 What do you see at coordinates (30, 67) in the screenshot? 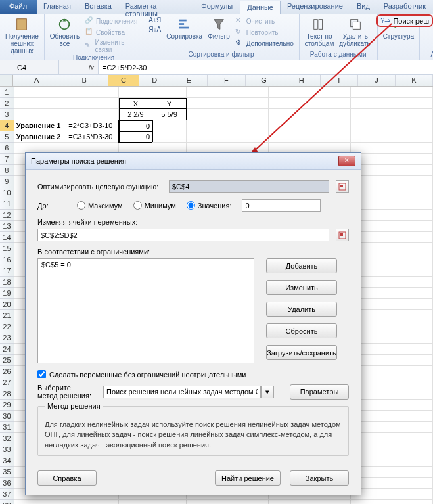
I see `name-box: C4` at bounding box center [30, 67].